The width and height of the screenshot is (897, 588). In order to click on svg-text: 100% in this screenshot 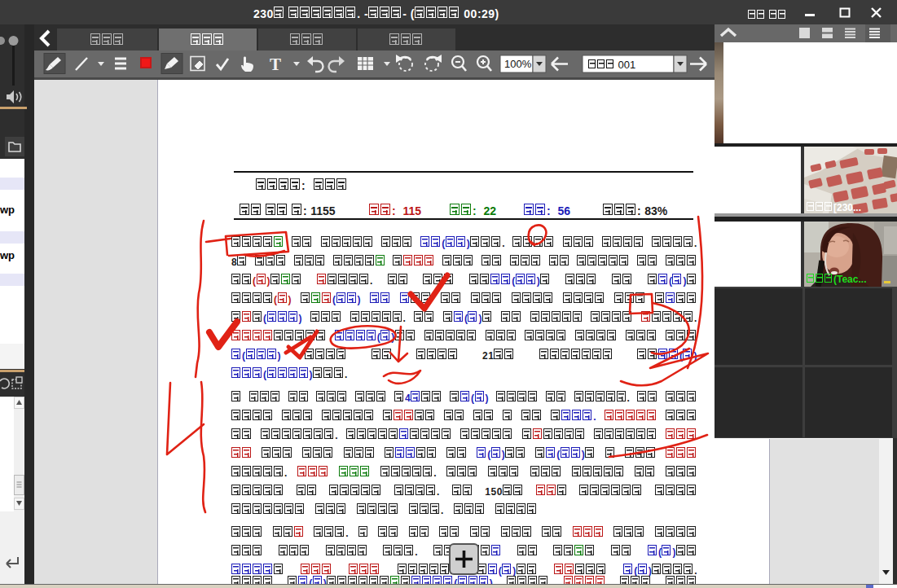, I will do `click(518, 64)`.